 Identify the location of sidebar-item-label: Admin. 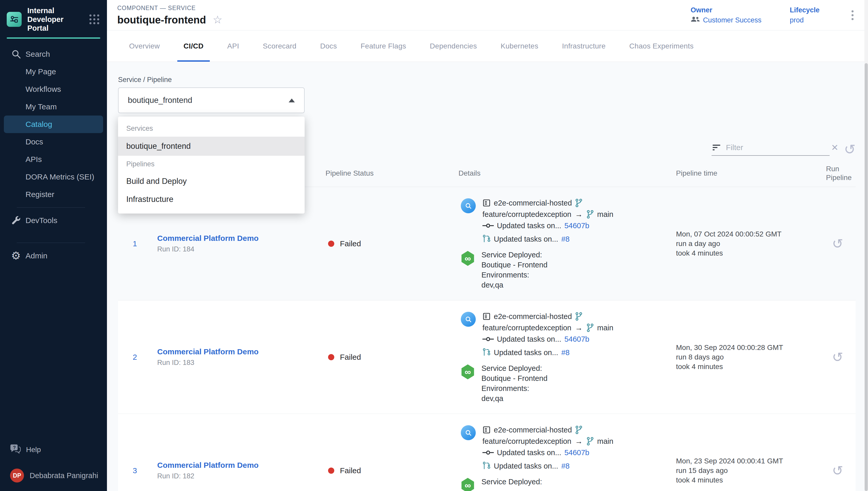
(36, 256).